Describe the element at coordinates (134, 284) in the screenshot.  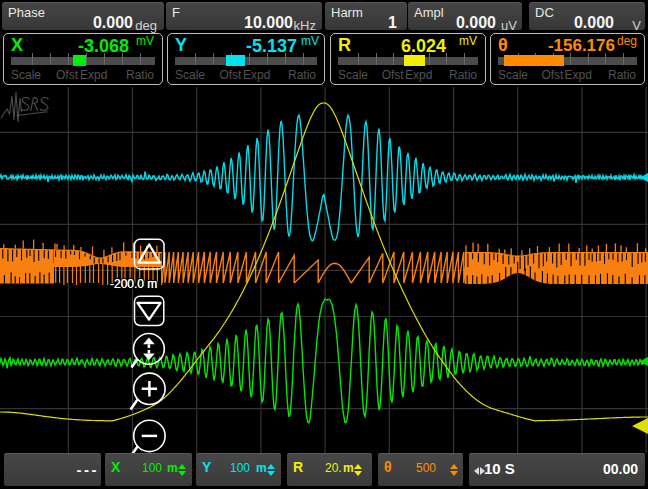
I see `svg-text: -200.0 m` at that location.